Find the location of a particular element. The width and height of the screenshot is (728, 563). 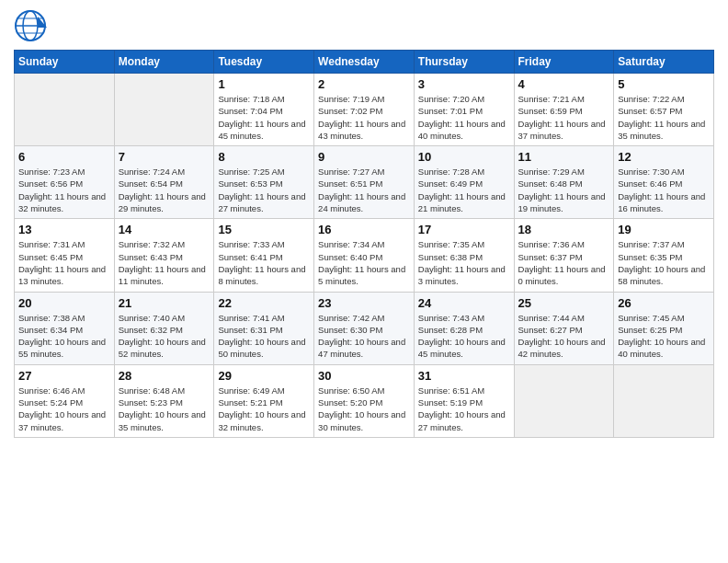

day-number: 24 is located at coordinates (464, 304).